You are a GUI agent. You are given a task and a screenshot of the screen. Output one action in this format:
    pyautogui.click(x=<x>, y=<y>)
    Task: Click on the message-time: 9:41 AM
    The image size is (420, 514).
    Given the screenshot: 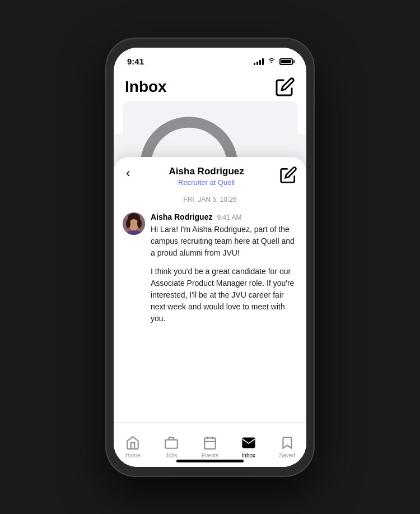 What is the action you would take?
    pyautogui.click(x=229, y=217)
    